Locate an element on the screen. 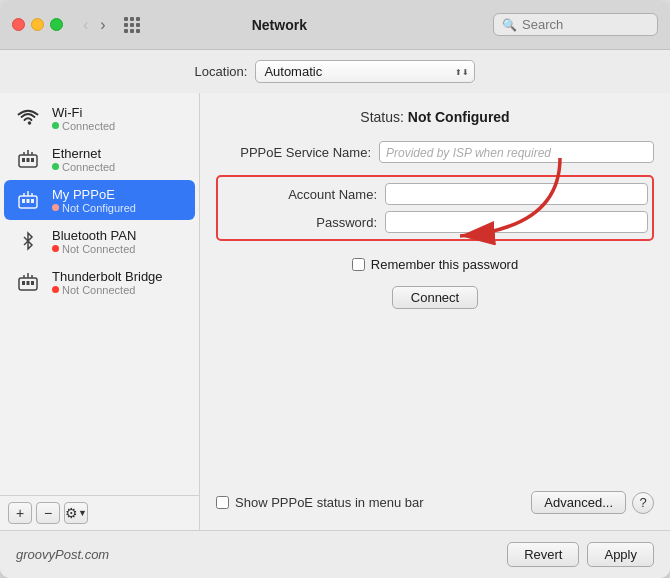 The width and height of the screenshot is (670, 578). bluetooth-name: Bluetooth PAN is located at coordinates (94, 236).